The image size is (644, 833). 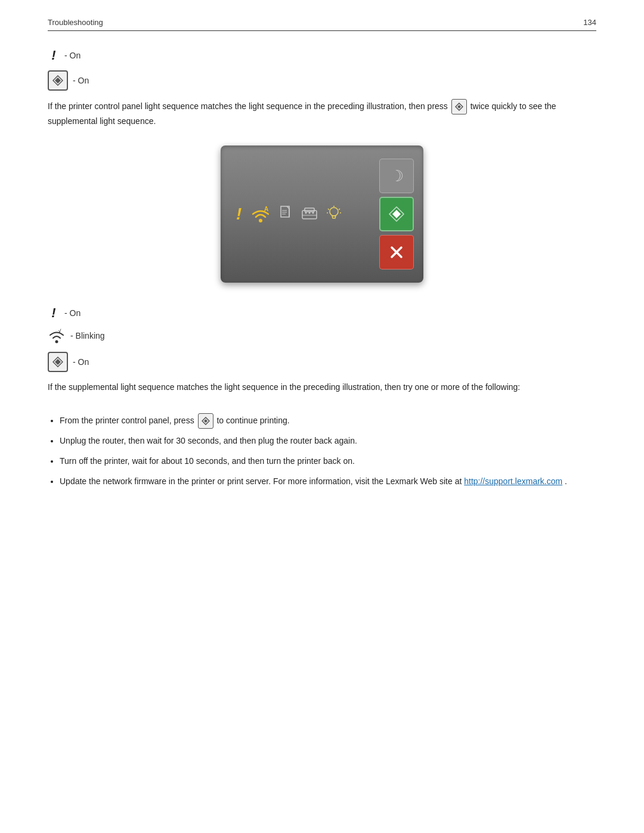 I want to click on bottom-exclamation-row: ! - On, so click(x=322, y=313).